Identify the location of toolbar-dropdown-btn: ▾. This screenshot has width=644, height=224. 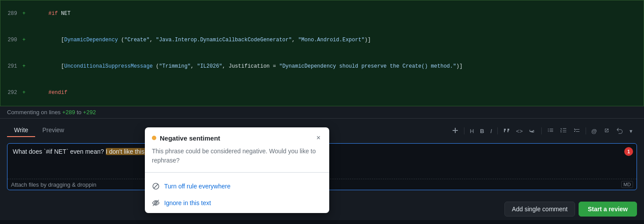
(631, 131).